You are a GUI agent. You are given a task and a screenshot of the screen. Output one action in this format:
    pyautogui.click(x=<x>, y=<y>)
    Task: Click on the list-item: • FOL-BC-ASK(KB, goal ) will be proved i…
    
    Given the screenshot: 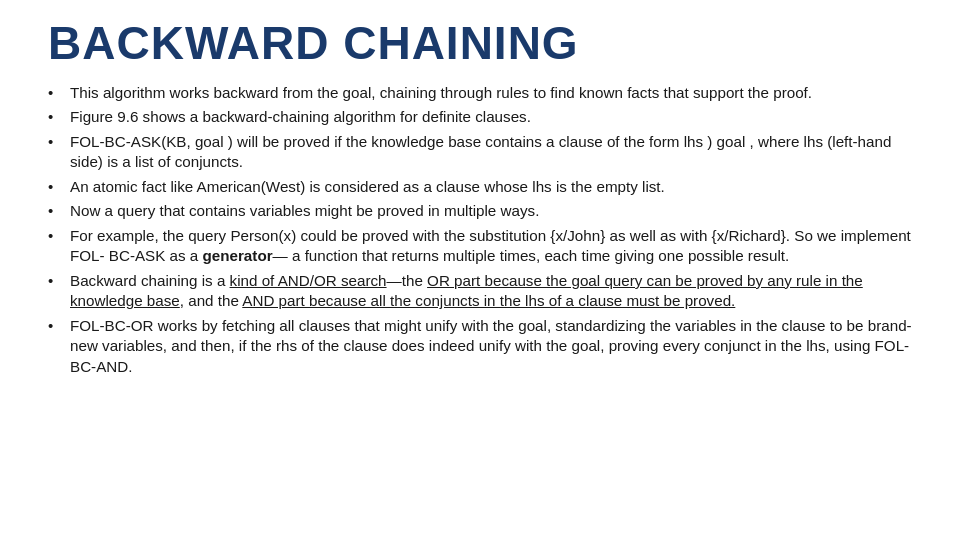 What is the action you would take?
    pyautogui.click(x=480, y=152)
    